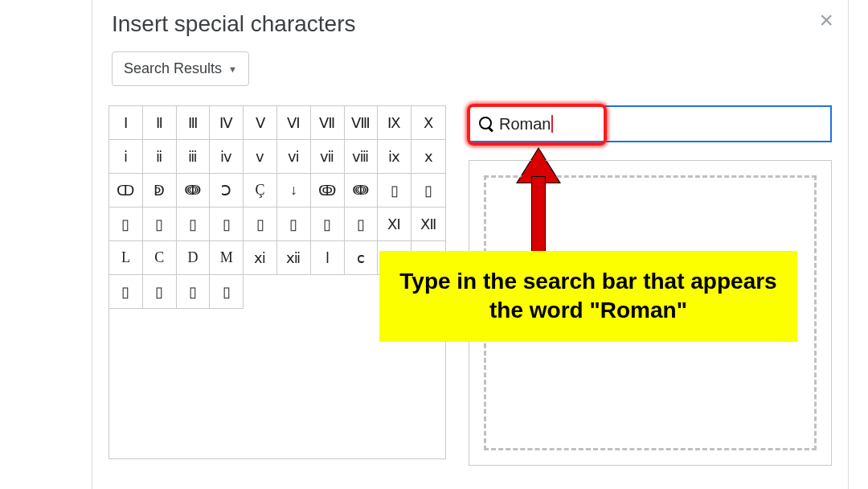 The width and height of the screenshot is (868, 489). What do you see at coordinates (260, 191) in the screenshot?
I see `character-cell: Ç` at bounding box center [260, 191].